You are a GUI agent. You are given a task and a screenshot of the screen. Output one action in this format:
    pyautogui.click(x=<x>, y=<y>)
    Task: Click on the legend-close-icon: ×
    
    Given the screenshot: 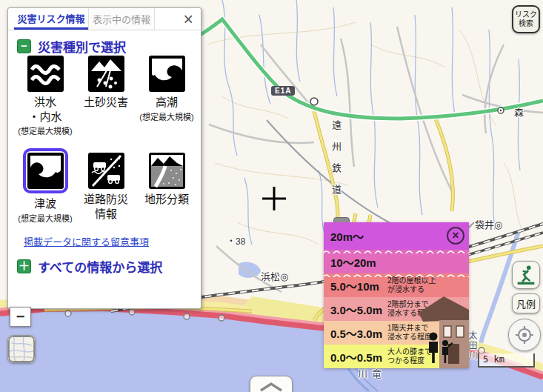 What is the action you would take?
    pyautogui.click(x=456, y=236)
    